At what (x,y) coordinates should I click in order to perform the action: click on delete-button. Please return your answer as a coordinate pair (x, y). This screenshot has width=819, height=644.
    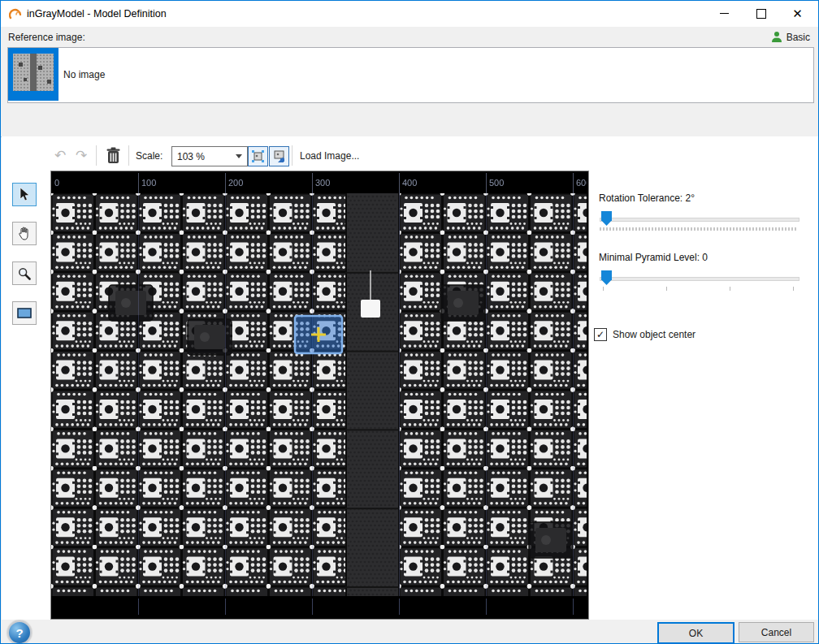
    Looking at the image, I should click on (113, 155).